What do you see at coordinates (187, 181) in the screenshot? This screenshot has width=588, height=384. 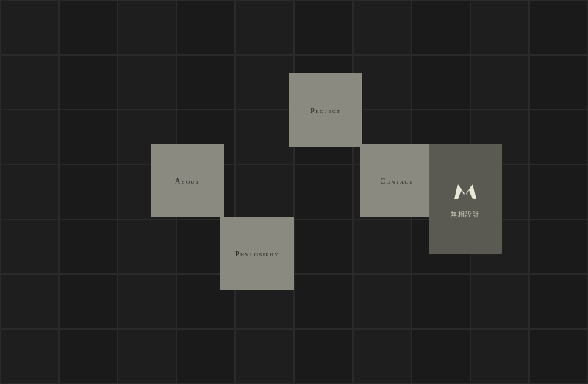 I see `nav-tile-about: About` at bounding box center [187, 181].